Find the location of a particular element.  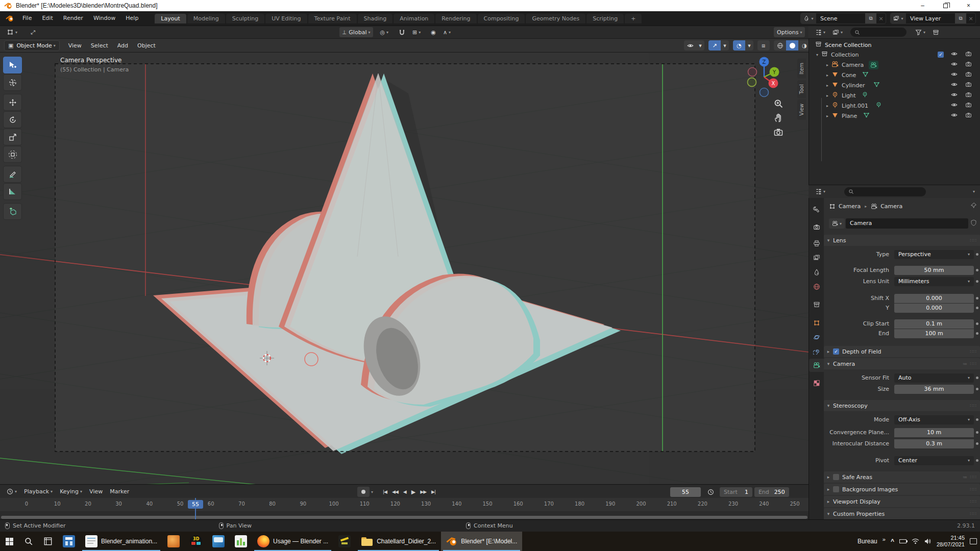

cylinder-eye-icon is located at coordinates (954, 85).